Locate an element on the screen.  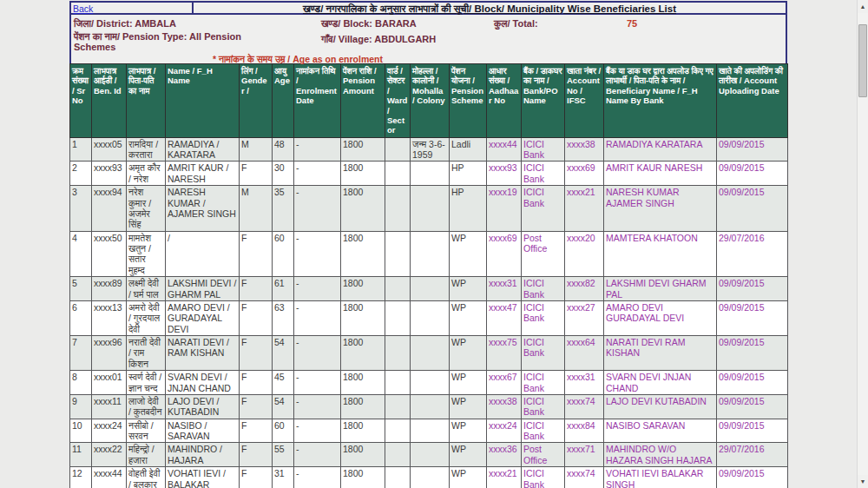
table-cell: RAMADIYA KARATARA is located at coordinates (661, 149).